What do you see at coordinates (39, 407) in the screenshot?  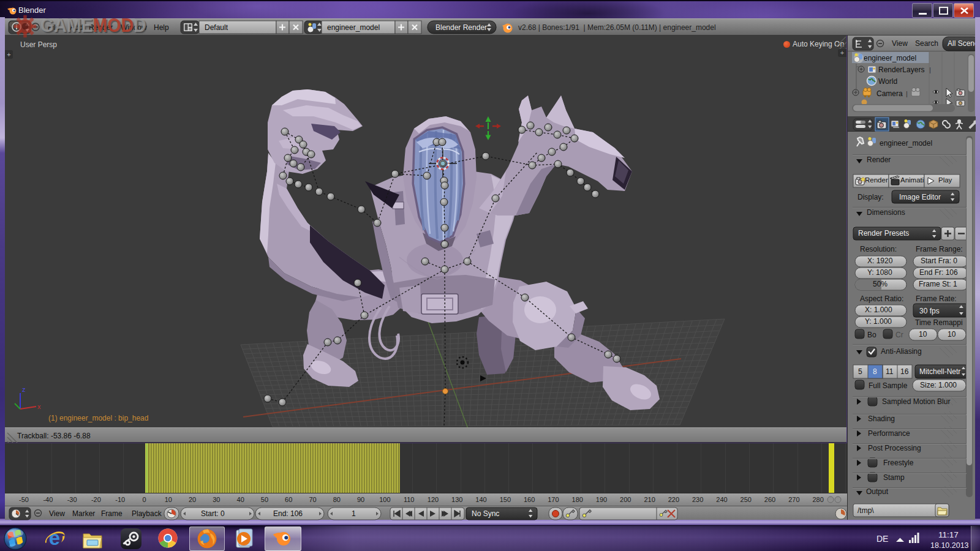 I see `svg-text: x` at bounding box center [39, 407].